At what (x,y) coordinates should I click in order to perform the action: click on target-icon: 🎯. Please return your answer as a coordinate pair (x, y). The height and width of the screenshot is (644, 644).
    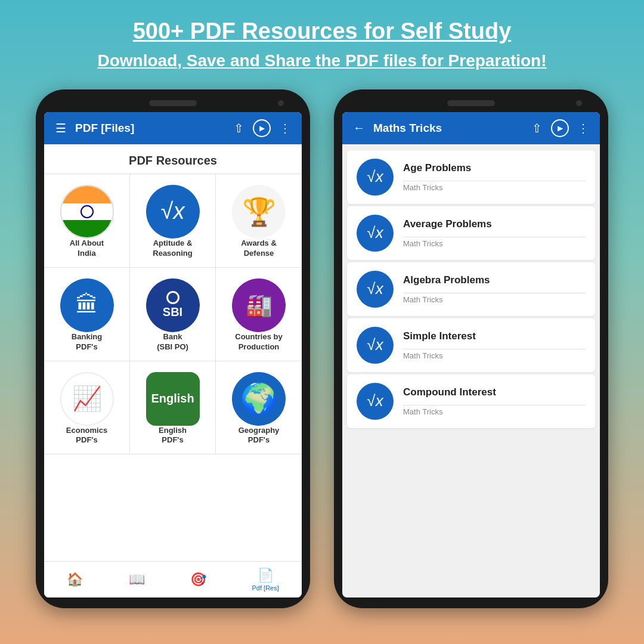
    Looking at the image, I should click on (198, 580).